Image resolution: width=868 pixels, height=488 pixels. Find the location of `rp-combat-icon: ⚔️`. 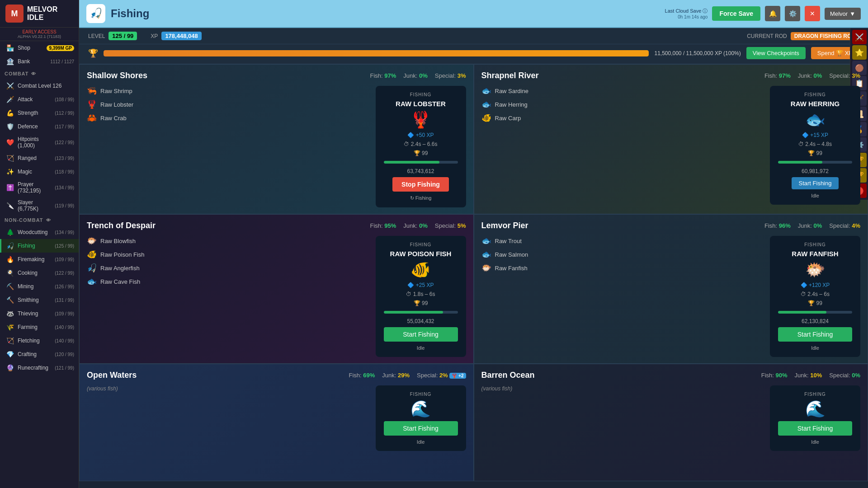

rp-combat-icon: ⚔️ is located at coordinates (859, 37).